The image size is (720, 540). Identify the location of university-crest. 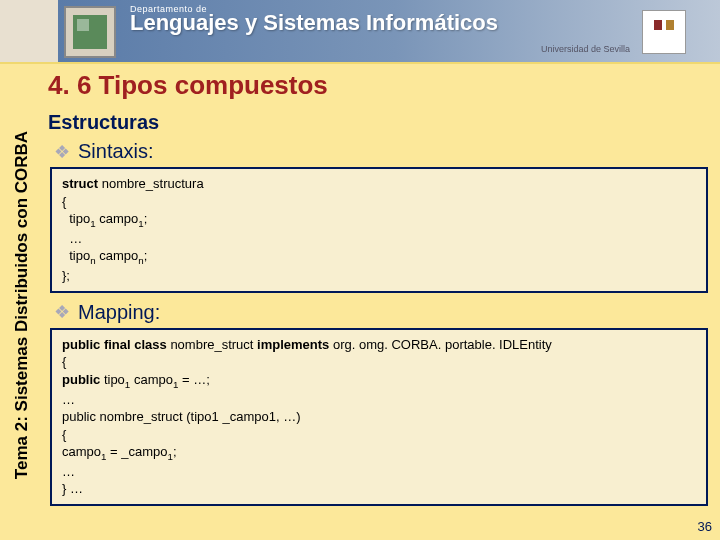
(664, 32).